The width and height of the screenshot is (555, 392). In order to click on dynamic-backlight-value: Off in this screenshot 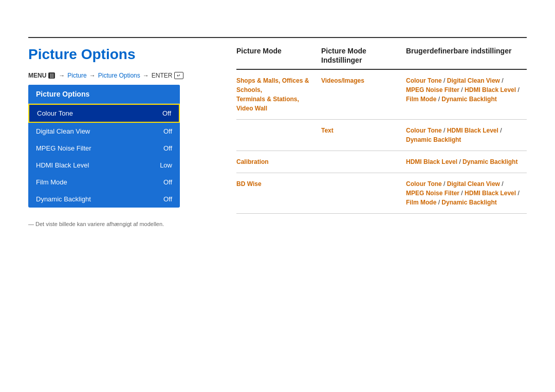, I will do `click(168, 199)`.